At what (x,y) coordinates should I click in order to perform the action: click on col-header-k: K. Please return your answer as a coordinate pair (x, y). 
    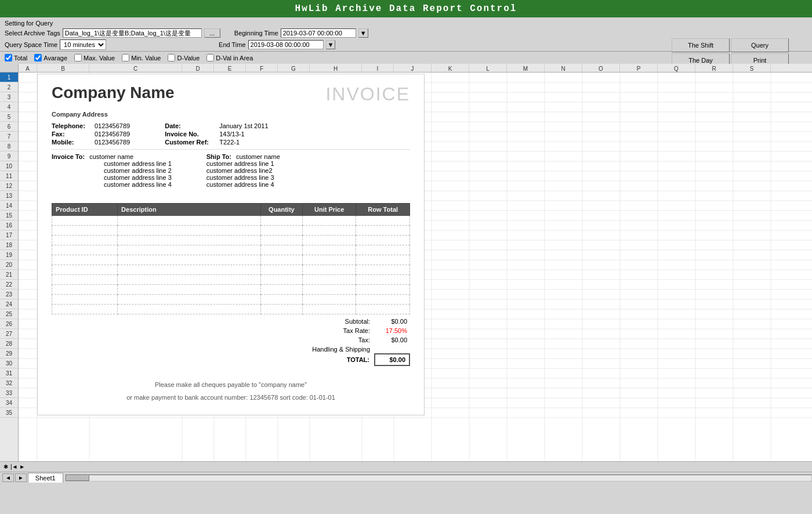
    Looking at the image, I should click on (450, 68).